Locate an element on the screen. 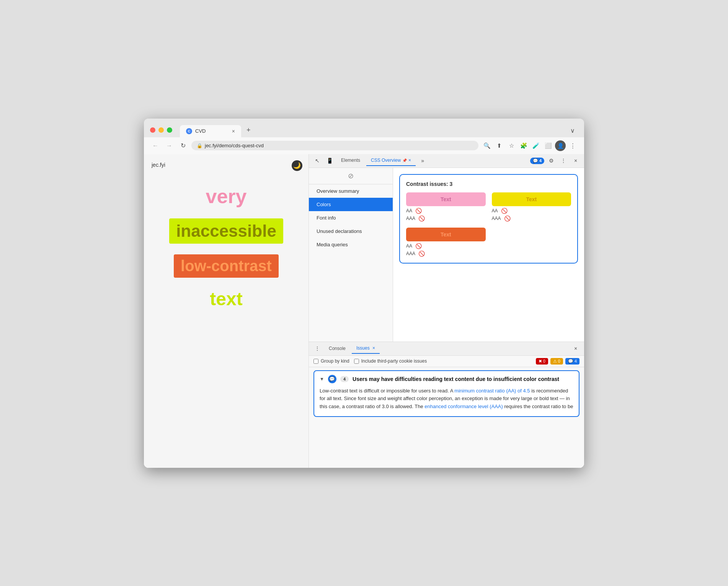  issue-header: ▼ 💬 4 Users may have difficulties readin… is located at coordinates (446, 379).